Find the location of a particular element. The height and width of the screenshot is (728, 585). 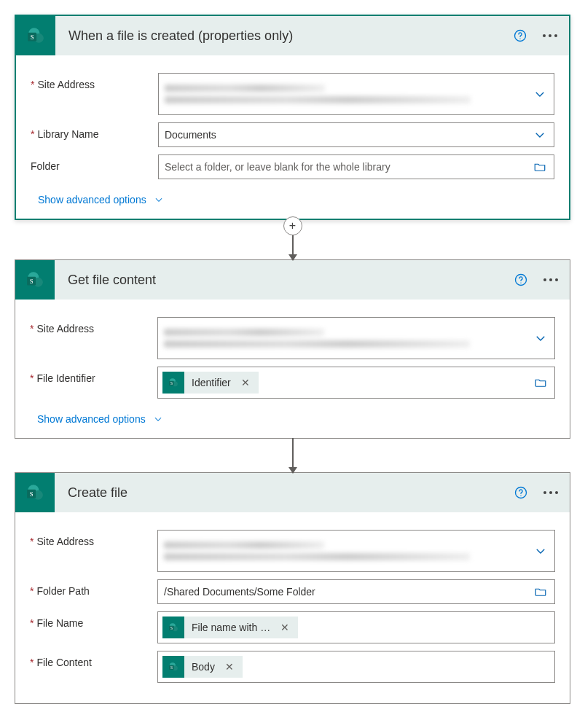

dynamic-content-token: S Identifier ✕ is located at coordinates (211, 383).